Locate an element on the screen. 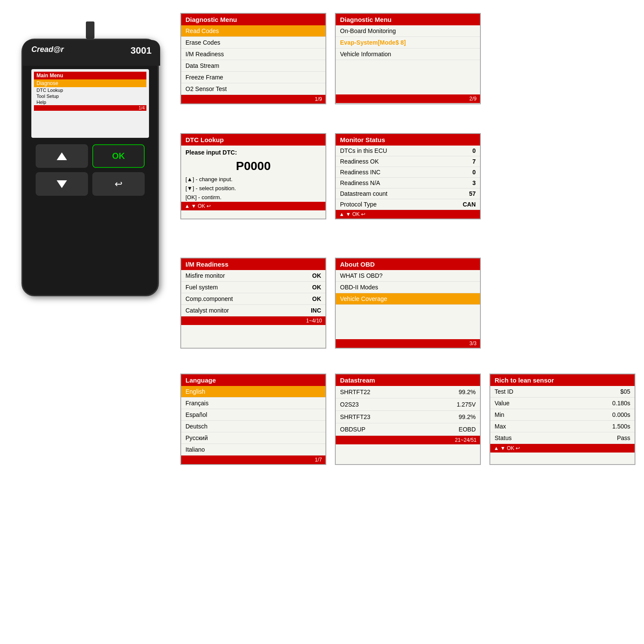 The height and width of the screenshot is (644, 644). russian-item: Русский is located at coordinates (253, 438).